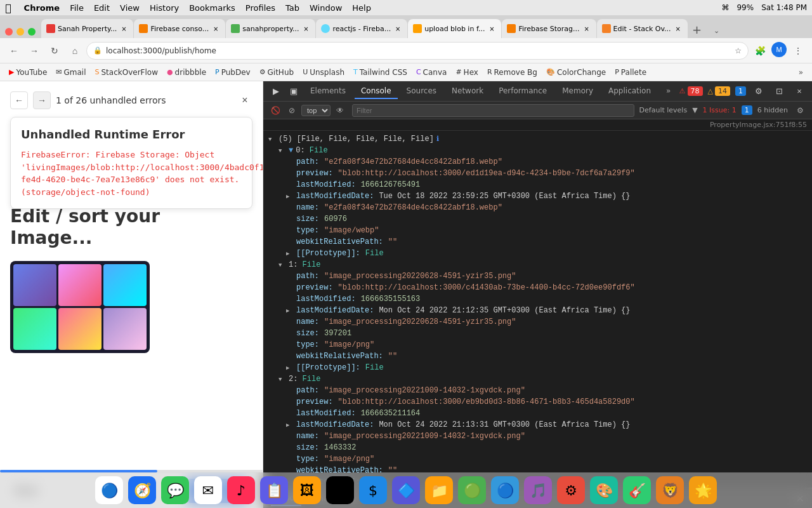 This screenshot has height=508, width=812. I want to click on devtools-tab-network: Network, so click(468, 91).